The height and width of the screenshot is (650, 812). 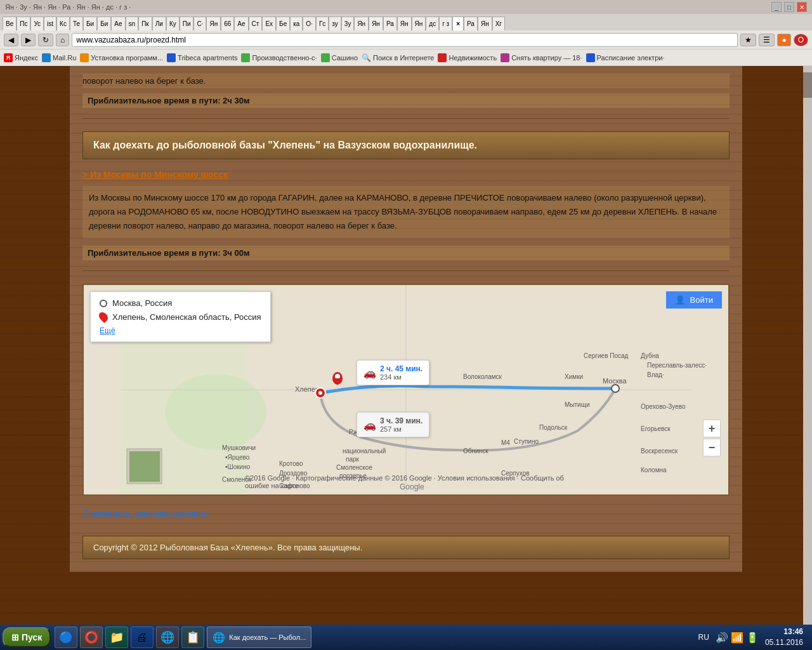 What do you see at coordinates (712, 448) in the screenshot?
I see `zoom-out-button: −` at bounding box center [712, 448].